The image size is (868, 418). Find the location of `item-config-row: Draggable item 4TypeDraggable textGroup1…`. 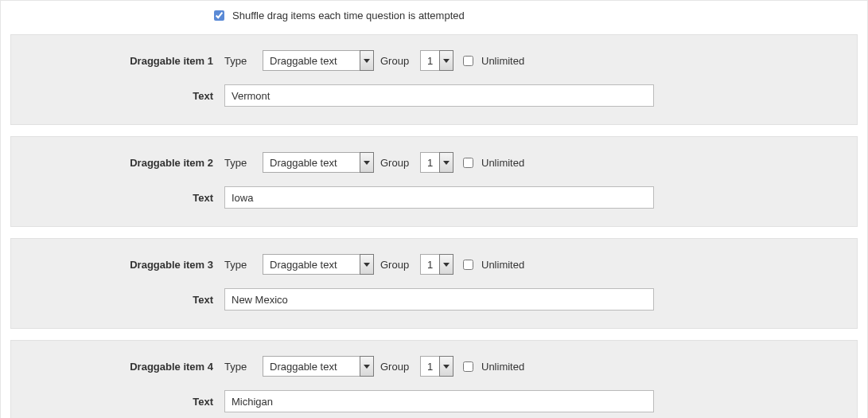

item-config-row: Draggable item 4TypeDraggable textGroup1… is located at coordinates (434, 366).